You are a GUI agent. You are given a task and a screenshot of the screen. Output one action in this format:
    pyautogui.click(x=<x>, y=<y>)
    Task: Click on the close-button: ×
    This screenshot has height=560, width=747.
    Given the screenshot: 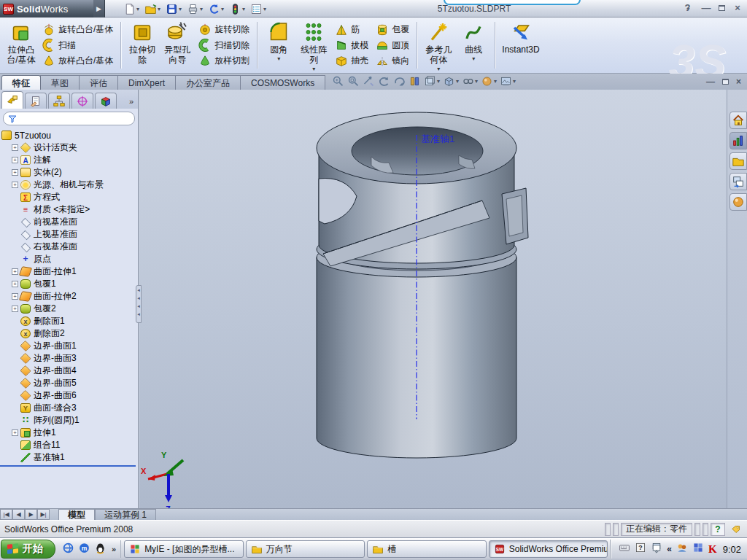 What is the action you would take?
    pyautogui.click(x=738, y=7)
    